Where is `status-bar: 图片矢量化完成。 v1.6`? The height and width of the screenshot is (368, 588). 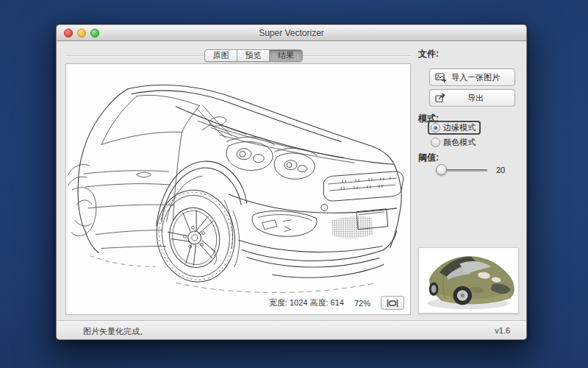 status-bar: 图片矢量化完成。 v1.6 is located at coordinates (291, 330).